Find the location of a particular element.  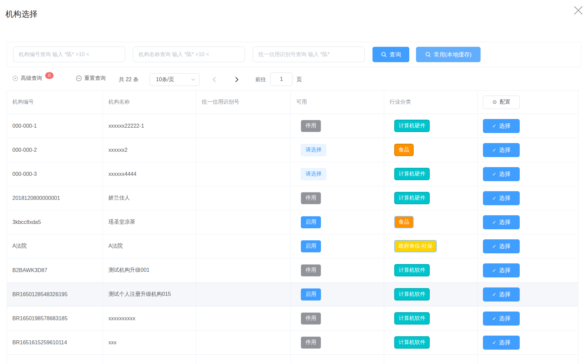

next-page-button is located at coordinates (237, 80).